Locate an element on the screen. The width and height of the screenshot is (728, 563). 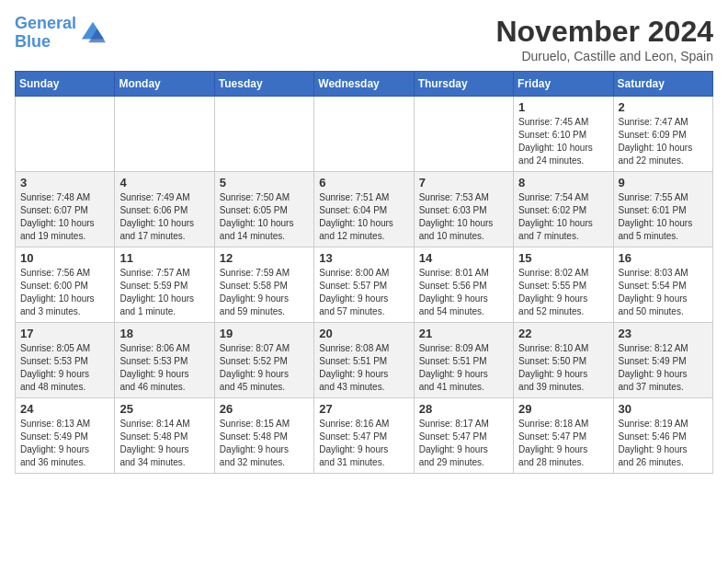
day-detail: Sunrise: 8:09 AM Sunset: 5:51 PM Dayligh… is located at coordinates (454, 368).